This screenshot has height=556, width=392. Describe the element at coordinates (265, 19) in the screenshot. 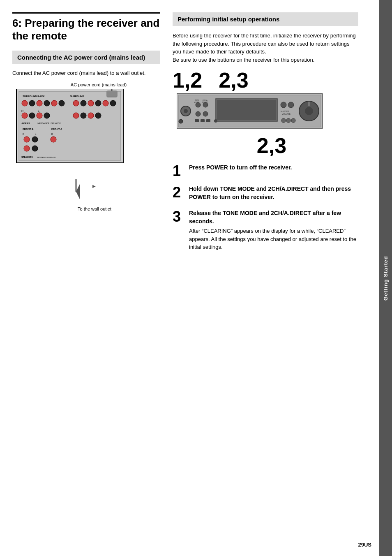

I see `right-section-box: Performing initial setup operations` at that location.